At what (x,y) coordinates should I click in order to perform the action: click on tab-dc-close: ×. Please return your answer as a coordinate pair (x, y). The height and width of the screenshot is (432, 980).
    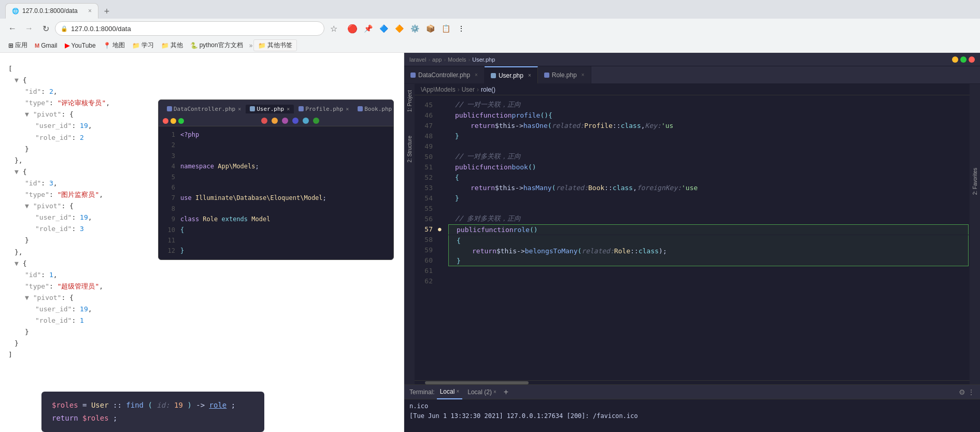
    Looking at the image, I should click on (476, 75).